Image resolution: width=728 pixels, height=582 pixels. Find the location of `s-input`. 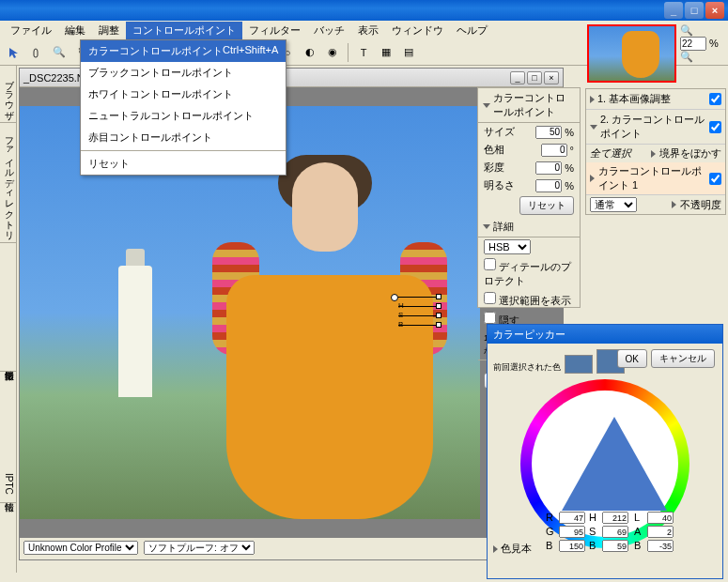

s-input is located at coordinates (615, 531).